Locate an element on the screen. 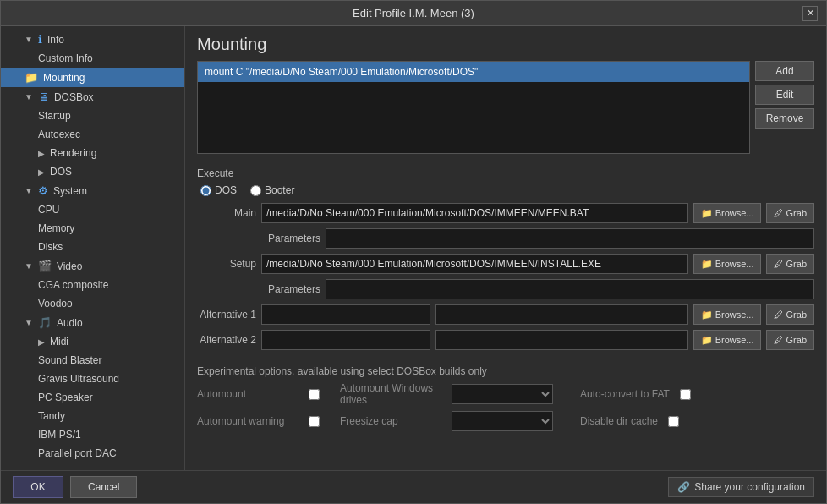 The height and width of the screenshot is (504, 827). exp-row-1: Automount Automount Windows drives Auto-… is located at coordinates (506, 394).